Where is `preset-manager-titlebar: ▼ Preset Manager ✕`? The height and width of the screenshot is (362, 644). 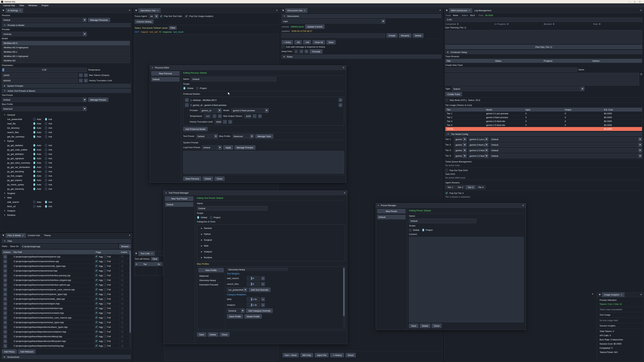
preset-manager-titlebar: ▼ Preset Manager ✕ is located at coordinates (451, 205).